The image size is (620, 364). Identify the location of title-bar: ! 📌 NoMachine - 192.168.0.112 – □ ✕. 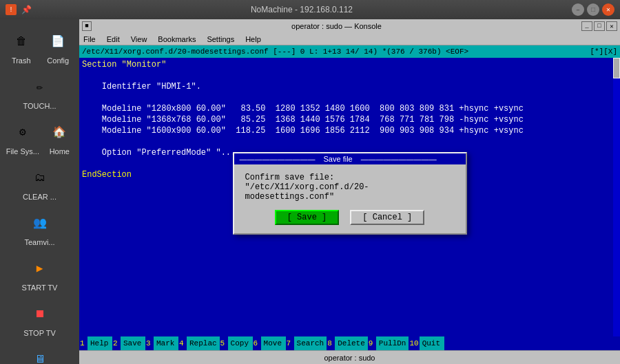
(310, 10).